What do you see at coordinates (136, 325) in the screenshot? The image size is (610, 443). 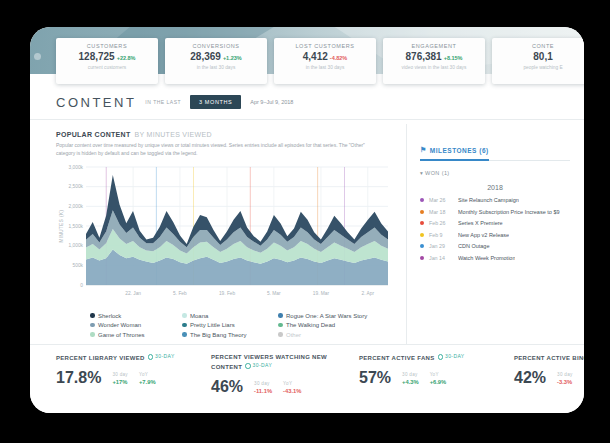 I see `legend-item: Wonder Woman` at bounding box center [136, 325].